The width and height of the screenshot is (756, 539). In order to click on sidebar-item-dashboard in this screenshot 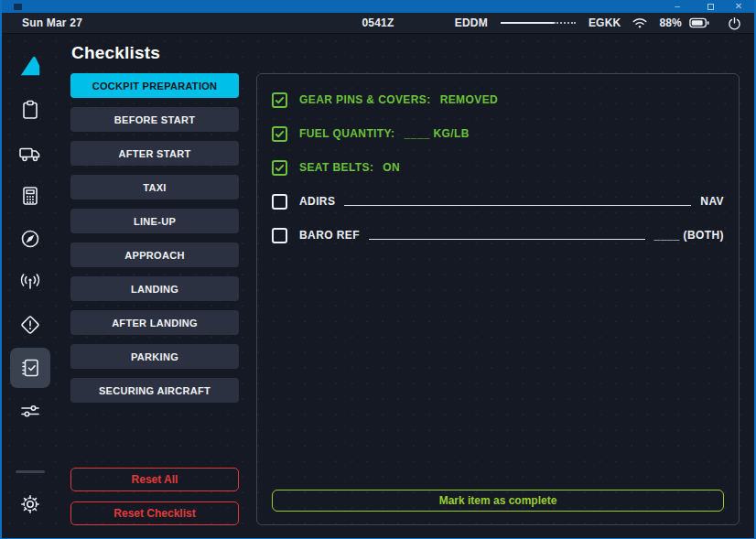, I will do `click(30, 110)`.